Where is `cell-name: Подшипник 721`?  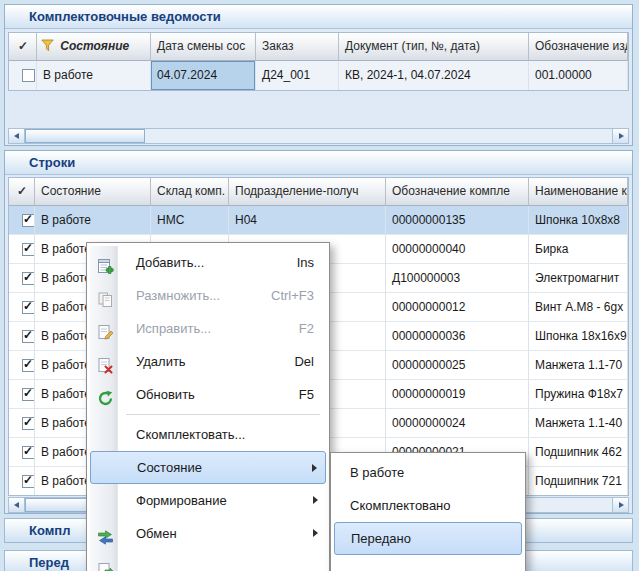
cell-name: Подшипник 721 is located at coordinates (578, 482).